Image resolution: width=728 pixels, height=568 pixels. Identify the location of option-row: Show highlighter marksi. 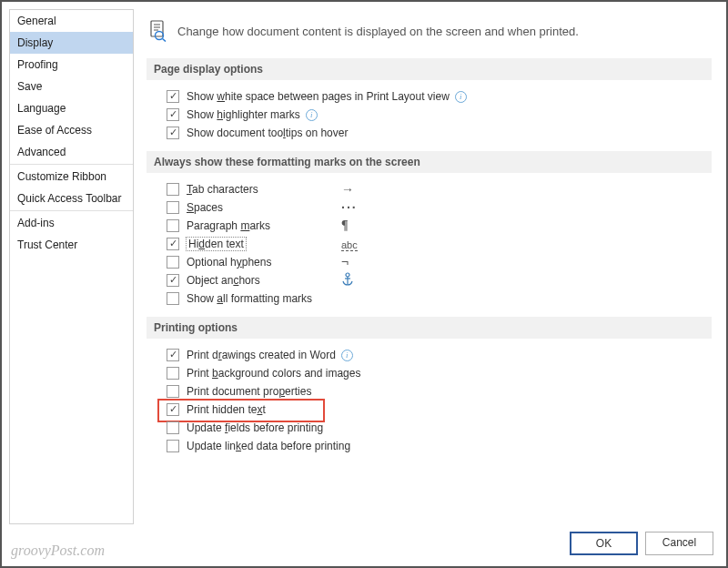
(439, 115).